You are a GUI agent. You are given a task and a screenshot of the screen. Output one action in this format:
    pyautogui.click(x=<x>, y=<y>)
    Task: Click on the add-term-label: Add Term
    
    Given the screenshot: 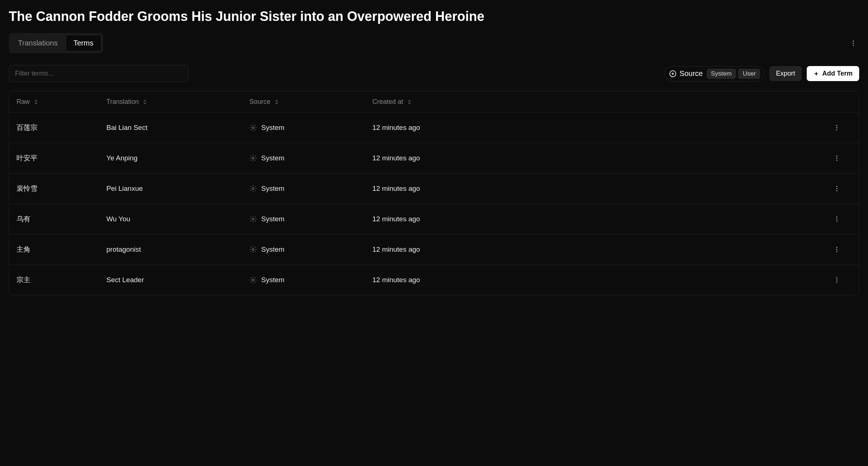 What is the action you would take?
    pyautogui.click(x=837, y=73)
    